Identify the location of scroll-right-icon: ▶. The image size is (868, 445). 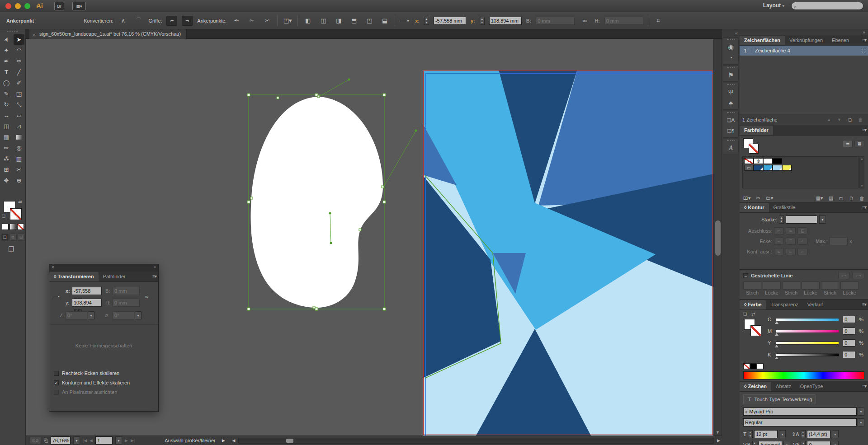
(719, 440).